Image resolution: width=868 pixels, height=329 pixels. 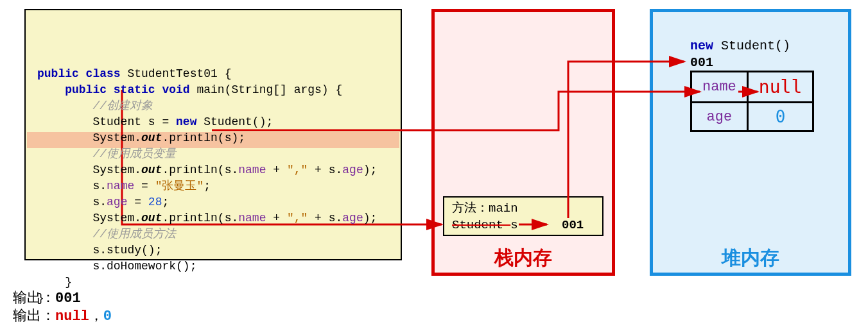 I want to click on field-name-label: name, so click(x=720, y=87).